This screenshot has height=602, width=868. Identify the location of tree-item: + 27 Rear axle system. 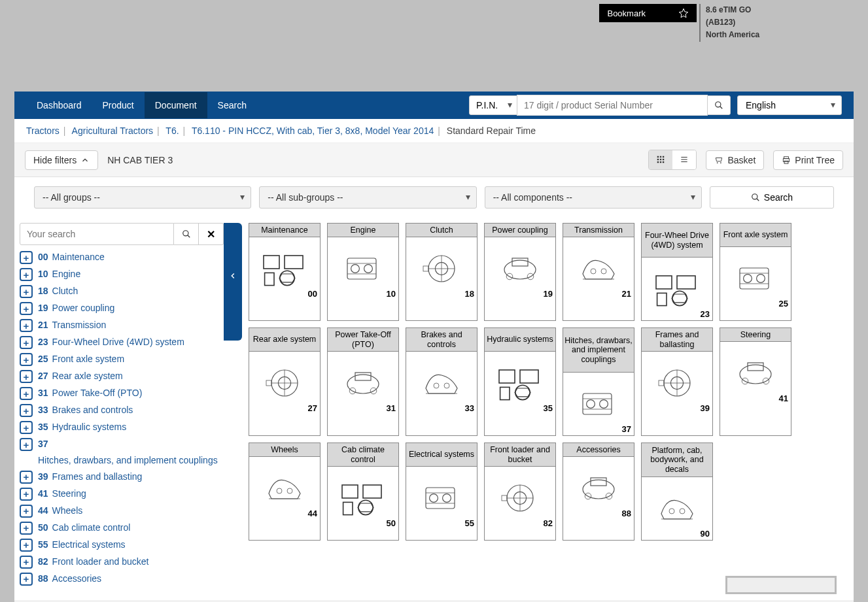
(122, 376).